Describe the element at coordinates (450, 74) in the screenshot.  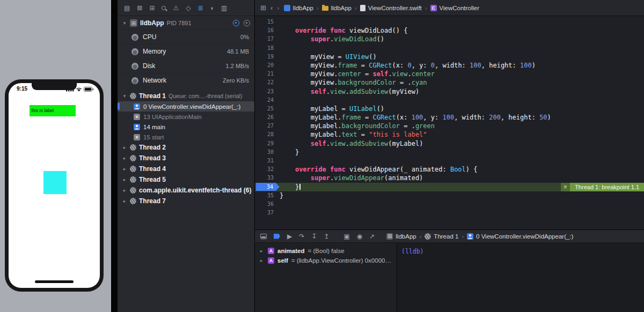
I see `code-line-21: 21 myView.center = self.view.center` at that location.